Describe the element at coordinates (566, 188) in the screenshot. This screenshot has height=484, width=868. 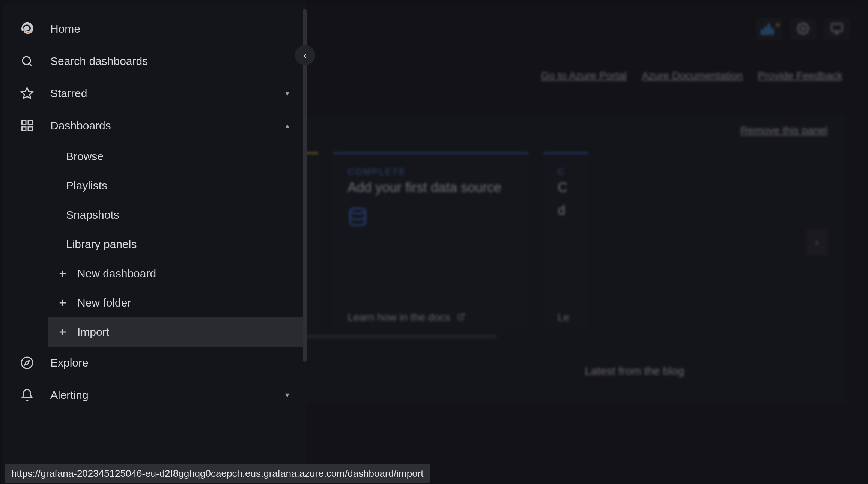
I see `card-title-line1: C` at that location.